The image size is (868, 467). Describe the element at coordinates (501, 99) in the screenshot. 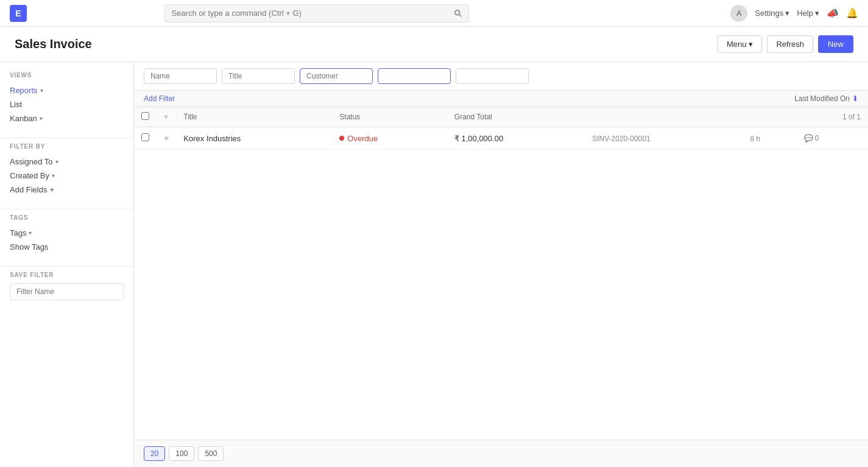

I see `filter-actions-row: Add Filter Last Modified On ⬇` at that location.